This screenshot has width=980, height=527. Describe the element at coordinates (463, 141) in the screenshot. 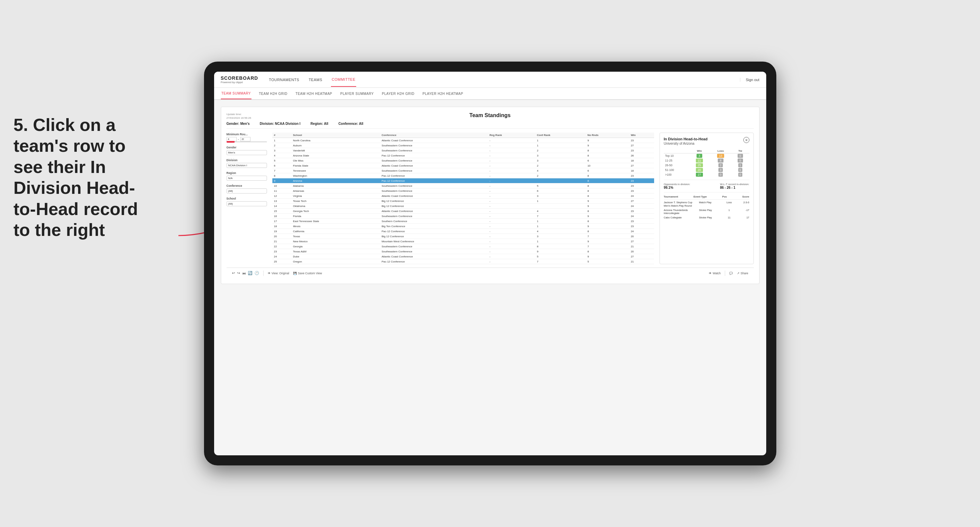

I see `table-row: 1 North Carolina Atlantic Coast Conferen…` at that location.